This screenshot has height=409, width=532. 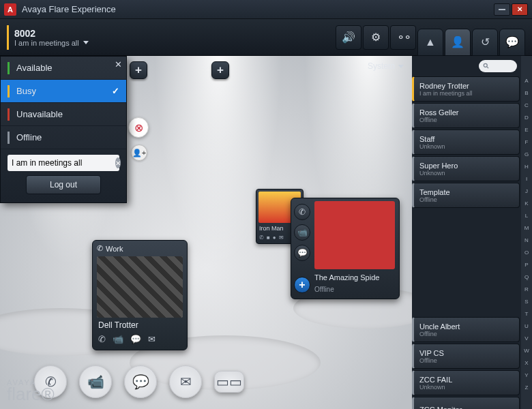 I want to click on logout-button: Log out, so click(x=63, y=185).